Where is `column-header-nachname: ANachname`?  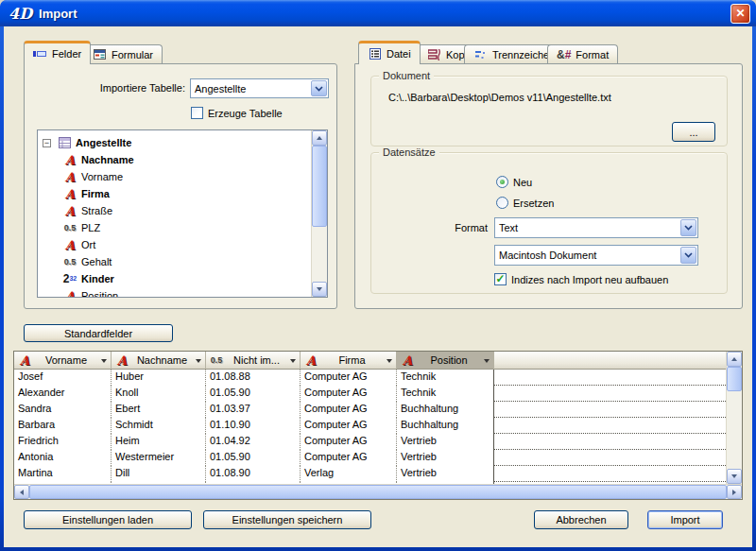
column-header-nachname: ANachname is located at coordinates (159, 361).